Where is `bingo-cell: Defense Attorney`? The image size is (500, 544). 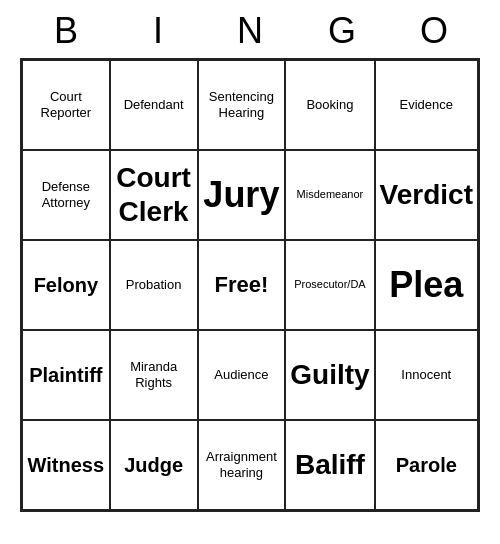 bingo-cell: Defense Attorney is located at coordinates (66, 195).